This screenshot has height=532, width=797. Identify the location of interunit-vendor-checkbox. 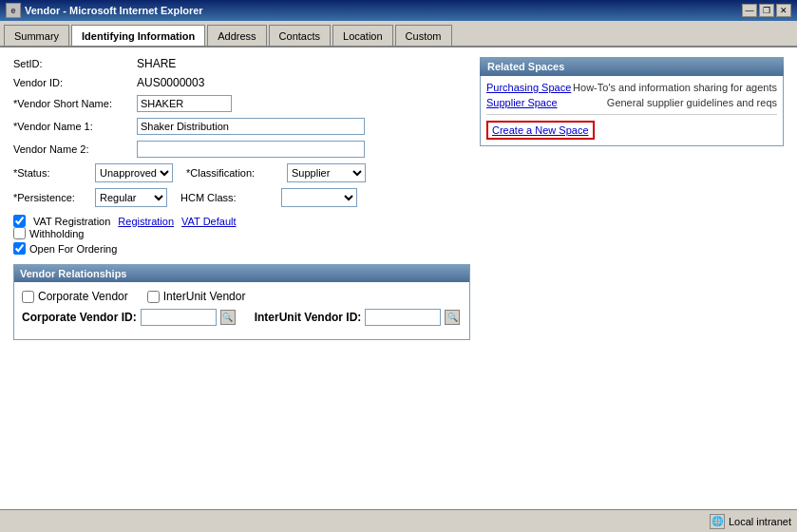
(154, 296).